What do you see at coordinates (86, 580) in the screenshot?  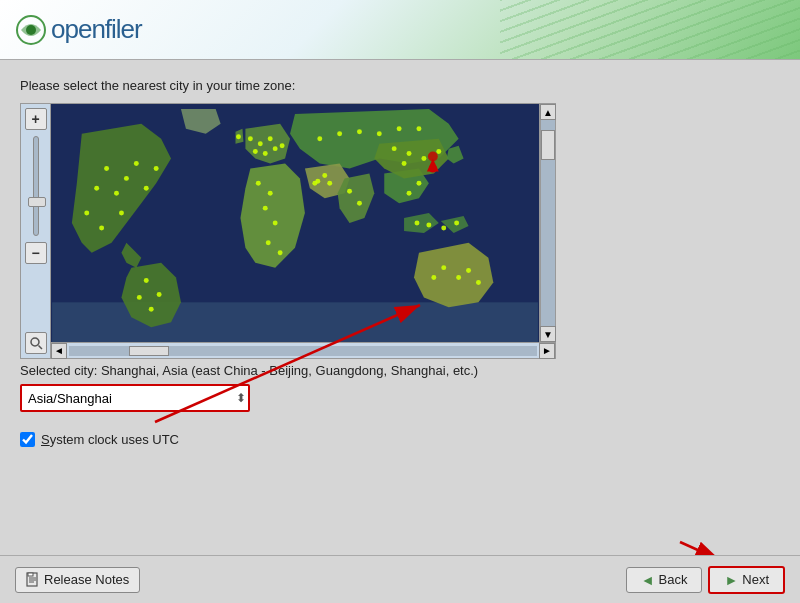 I see `release-notes-label: Release Notes` at bounding box center [86, 580].